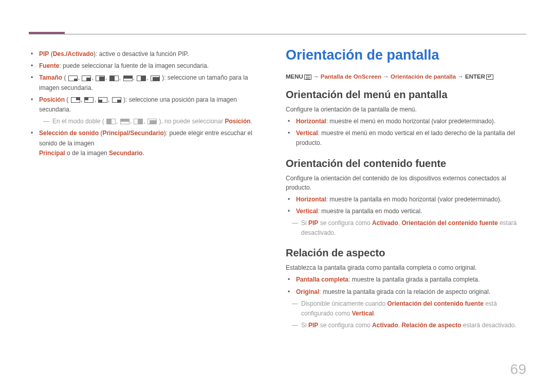 This screenshot has height=392, width=555. What do you see at coordinates (406, 55) in the screenshot?
I see `page-title: Orientación de pantalla` at bounding box center [406, 55].